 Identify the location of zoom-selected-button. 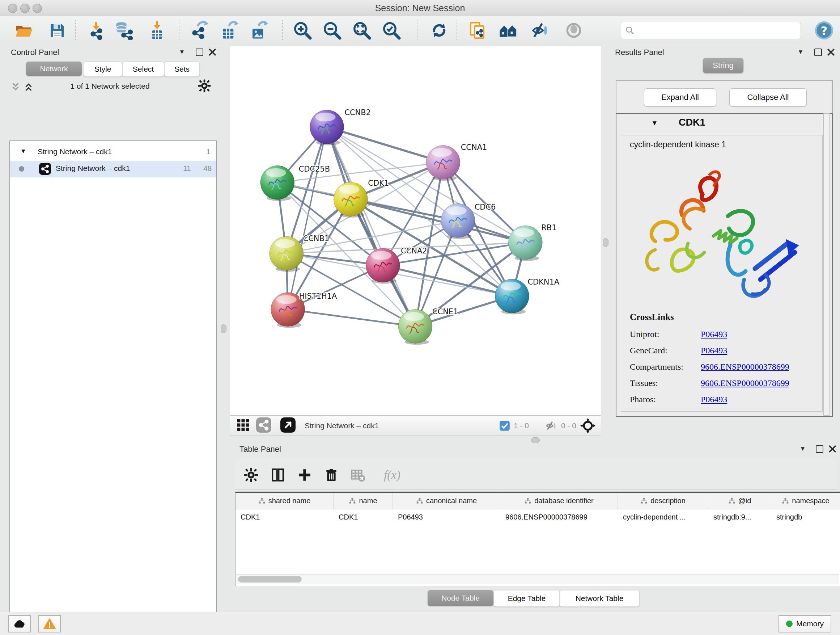
(391, 30).